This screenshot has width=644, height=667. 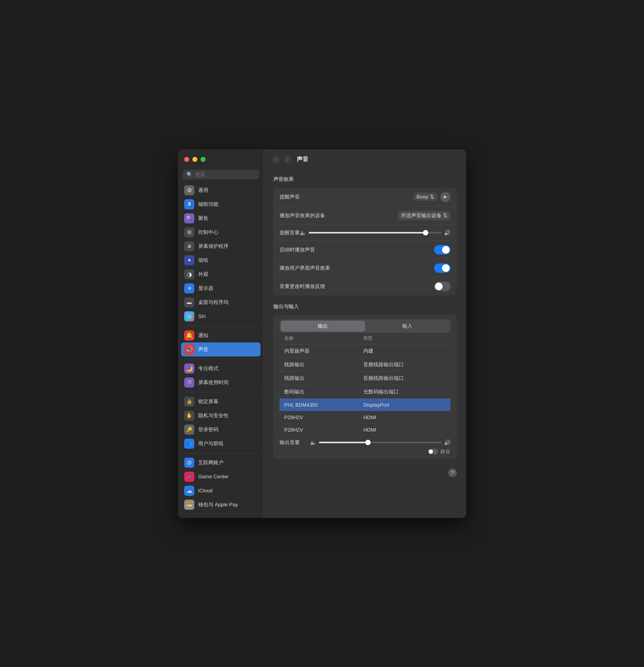 I want to click on sidebar-item-sound: 🔊 声音, so click(x=221, y=349).